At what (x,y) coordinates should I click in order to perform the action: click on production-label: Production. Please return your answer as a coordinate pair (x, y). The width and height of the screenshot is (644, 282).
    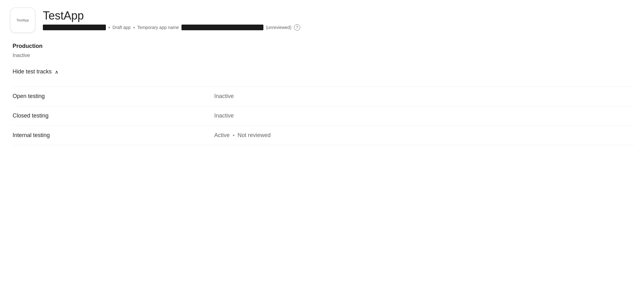
    Looking at the image, I should click on (323, 46).